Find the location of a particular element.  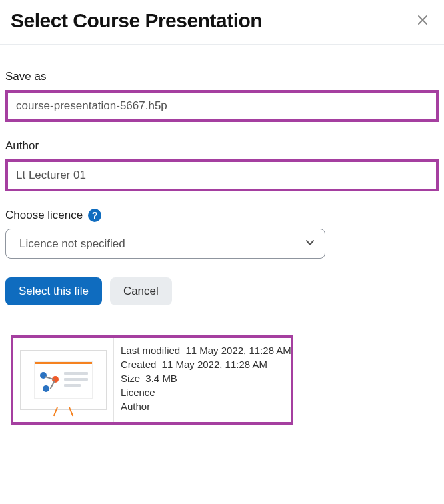

dialog-title: Select Course Presentation is located at coordinates (136, 21).